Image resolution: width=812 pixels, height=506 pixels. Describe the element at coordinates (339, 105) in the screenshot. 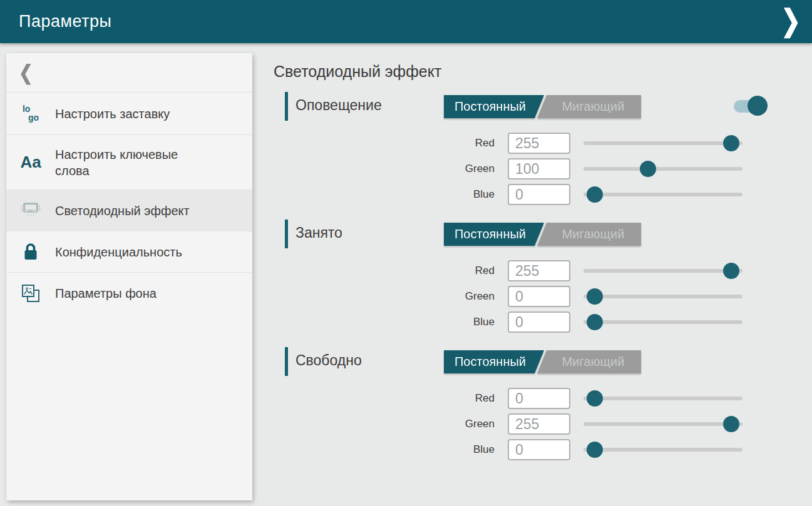

I see `section-label: Оповещение` at that location.